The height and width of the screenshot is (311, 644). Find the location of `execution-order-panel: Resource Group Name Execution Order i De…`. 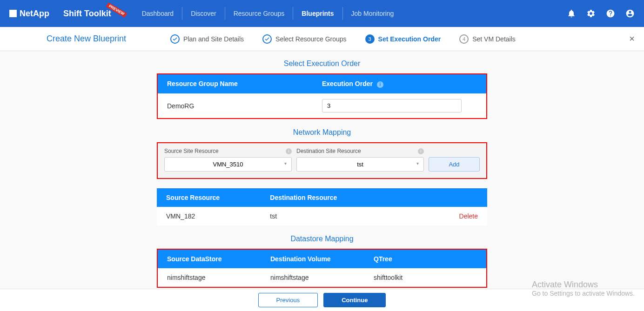

execution-order-panel: Resource Group Name Execution Order i De… is located at coordinates (322, 96).